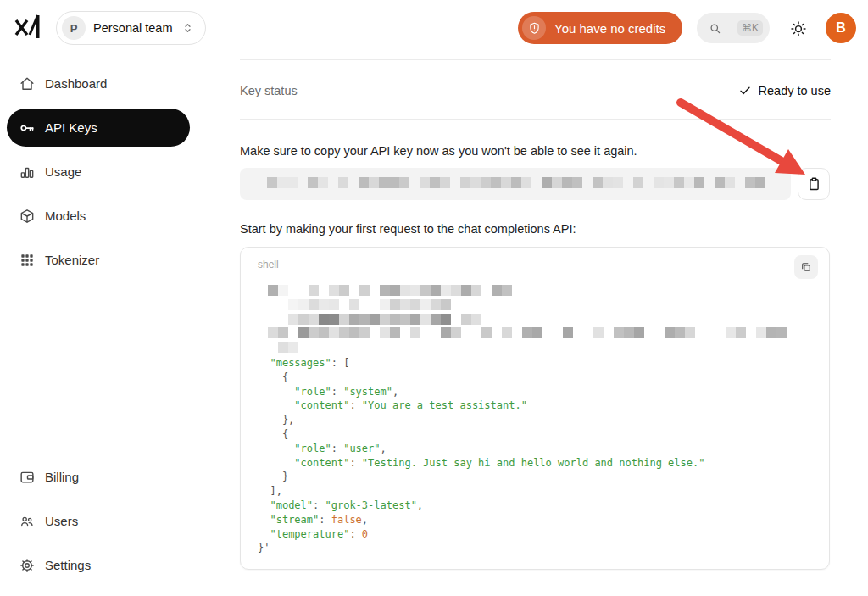 The height and width of the screenshot is (596, 868). I want to click on header-divider, so click(536, 59).